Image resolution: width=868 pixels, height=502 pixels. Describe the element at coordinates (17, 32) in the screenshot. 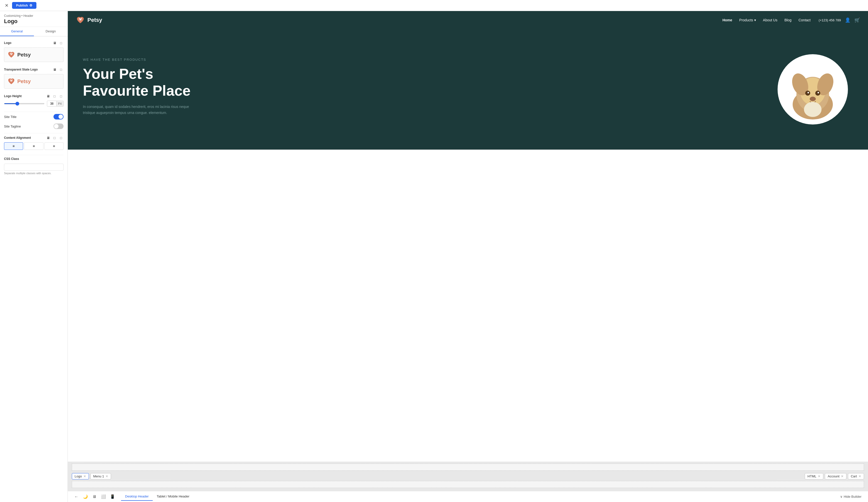

I see `tab-general: General` at that location.